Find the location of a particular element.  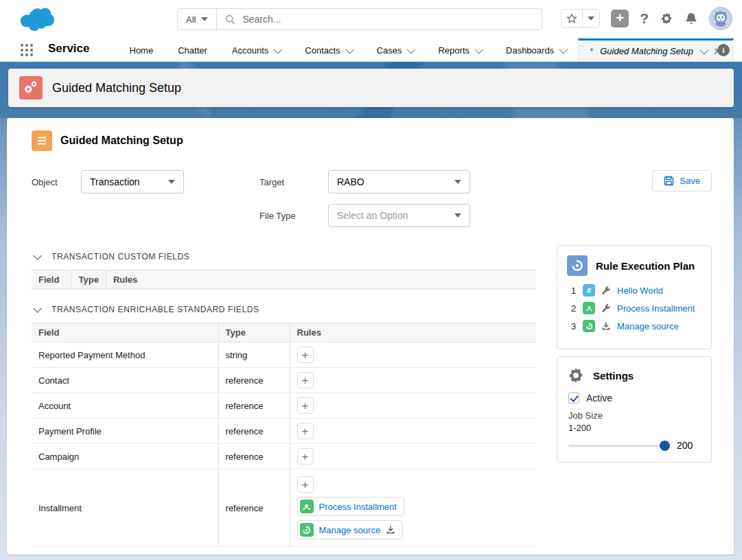

nav-item-cases: Cases is located at coordinates (395, 50).